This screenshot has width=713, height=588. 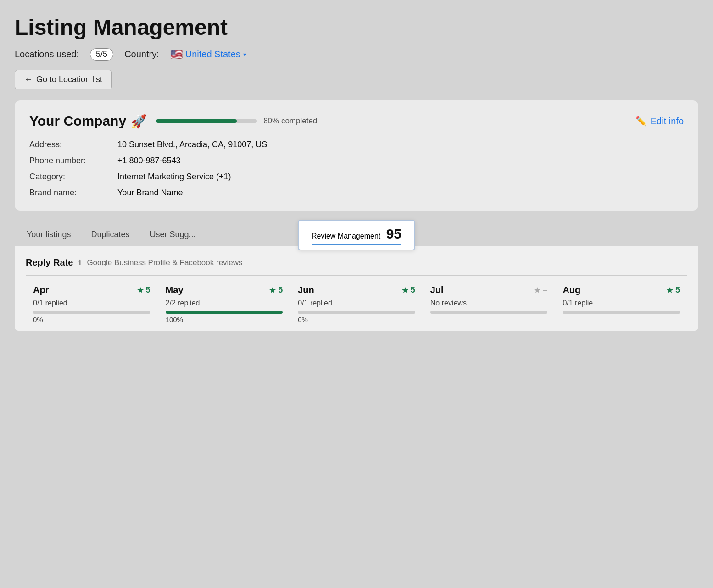 What do you see at coordinates (144, 290) in the screenshot?
I see `star-rating-apr: ★ 5` at bounding box center [144, 290].